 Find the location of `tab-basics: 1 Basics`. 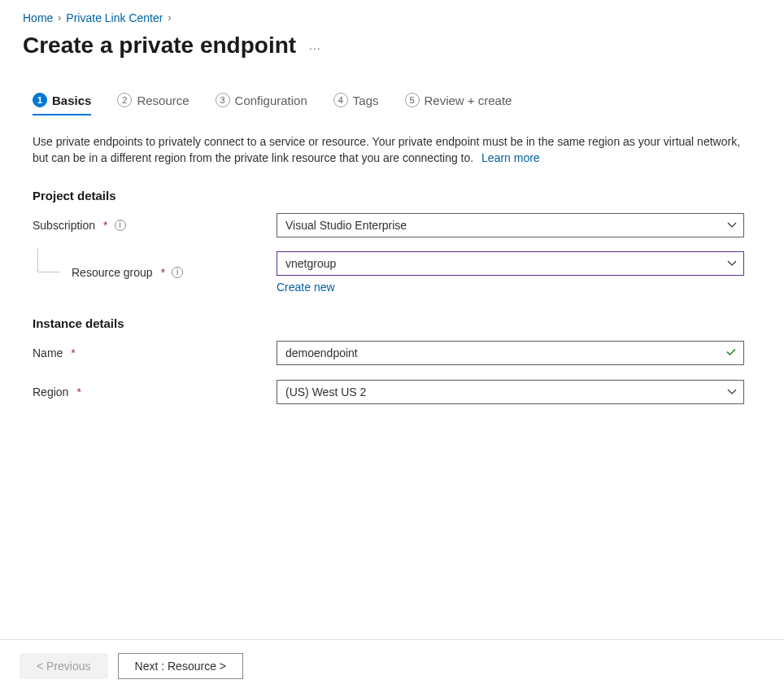

tab-basics: 1 Basics is located at coordinates (62, 104).